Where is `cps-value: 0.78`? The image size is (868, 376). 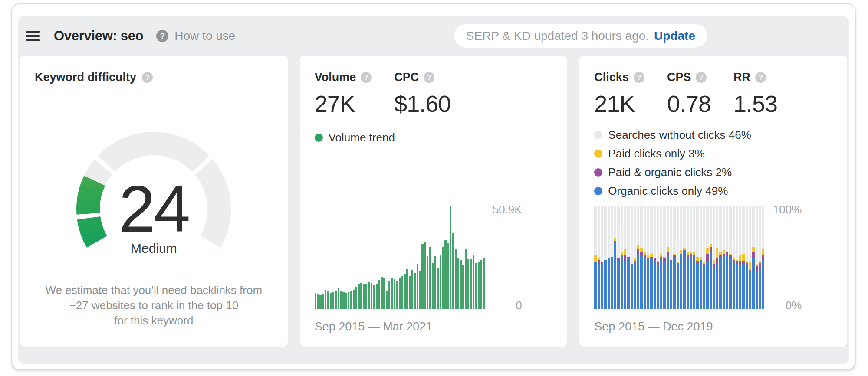 cps-value: 0.78 is located at coordinates (689, 104).